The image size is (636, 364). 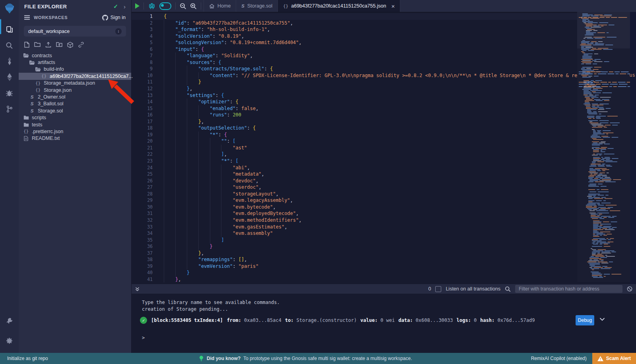 I want to click on workspaces-row: WORKSPACES Sign in, so click(x=75, y=17).